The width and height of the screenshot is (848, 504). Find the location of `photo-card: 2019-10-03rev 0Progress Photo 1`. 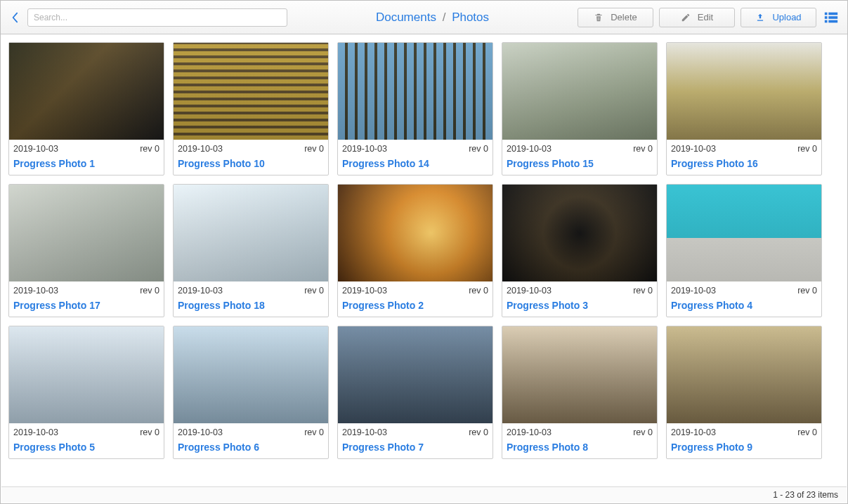

photo-card: 2019-10-03rev 0Progress Photo 1 is located at coordinates (86, 109).